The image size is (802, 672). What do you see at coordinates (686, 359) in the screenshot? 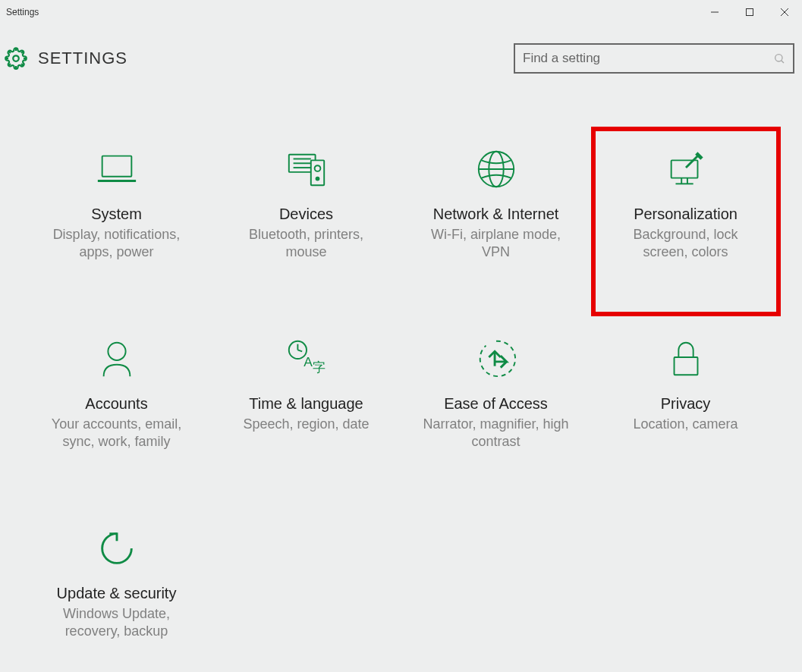
I see `lock-icon` at bounding box center [686, 359].